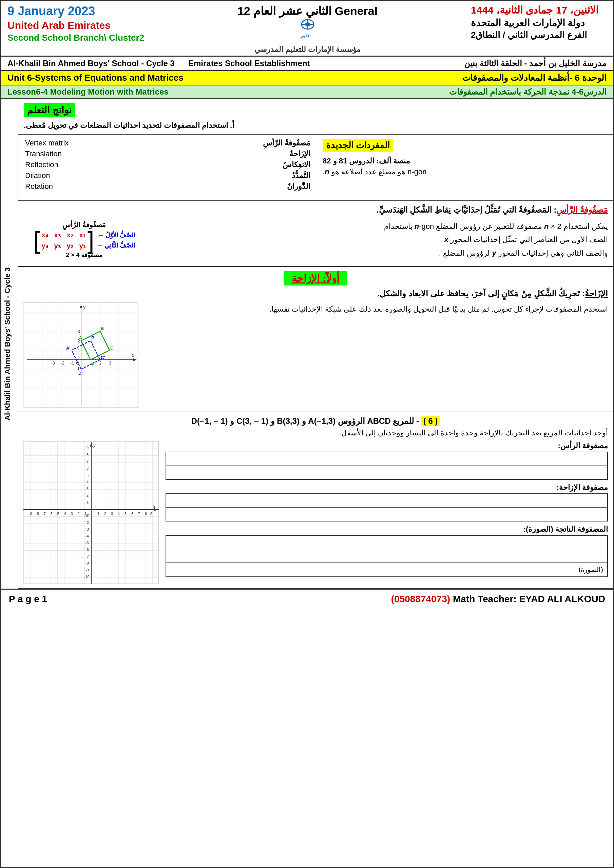 Image resolution: width=614 pixels, height=868 pixels. What do you see at coordinates (168, 154) in the screenshot?
I see `vocab-row-2: Translation الإزَاحةُ` at bounding box center [168, 154].